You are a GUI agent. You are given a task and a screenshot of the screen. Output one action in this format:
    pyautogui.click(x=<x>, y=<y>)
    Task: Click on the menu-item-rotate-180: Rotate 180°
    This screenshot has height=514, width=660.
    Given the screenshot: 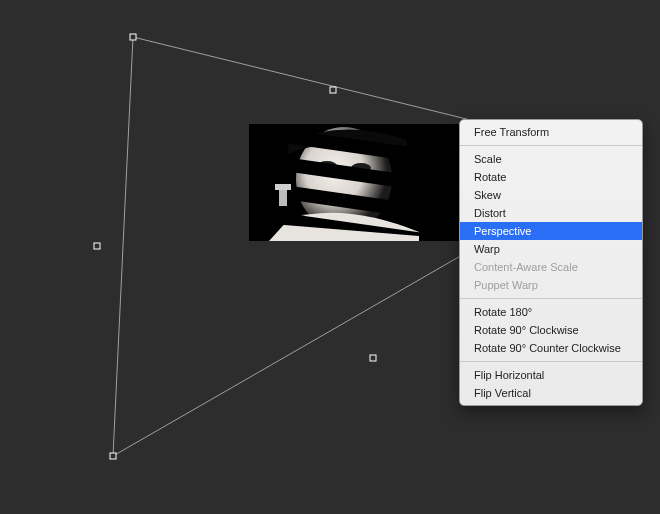 What is the action you would take?
    pyautogui.click(x=551, y=312)
    